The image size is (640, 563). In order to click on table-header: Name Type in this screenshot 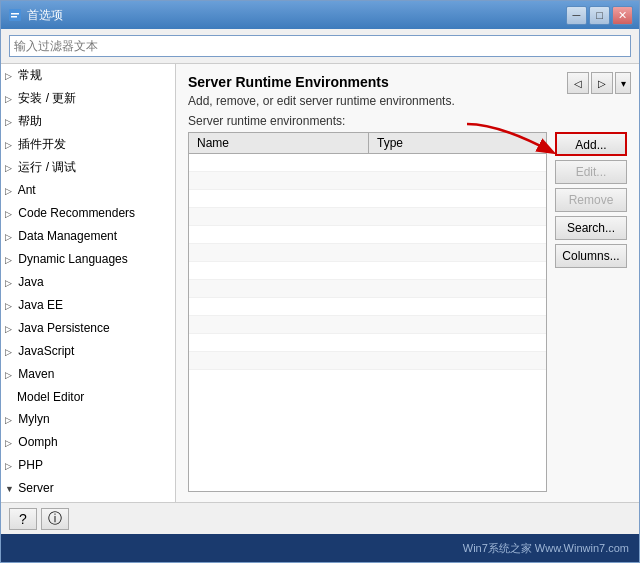, I will do `click(368, 144)`.